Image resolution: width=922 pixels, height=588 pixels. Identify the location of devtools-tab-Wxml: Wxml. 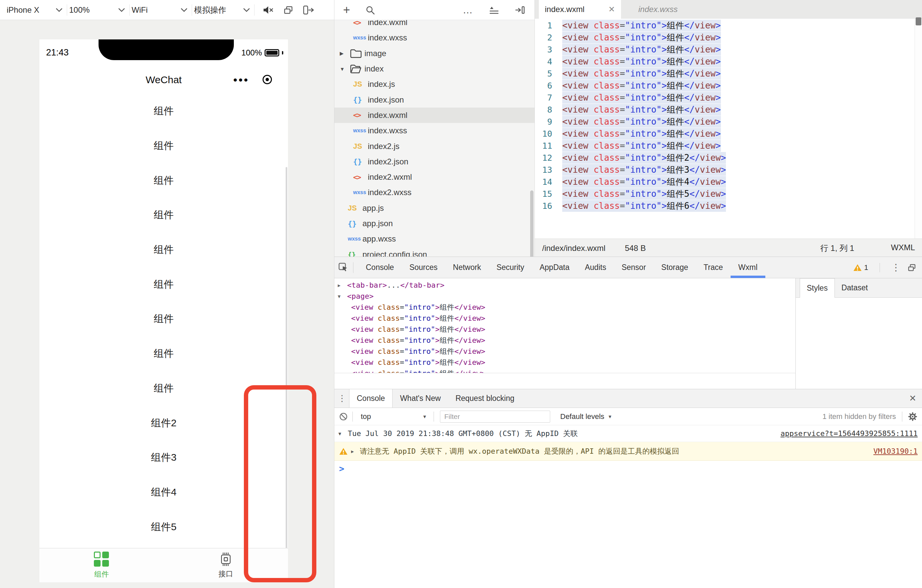
(748, 267).